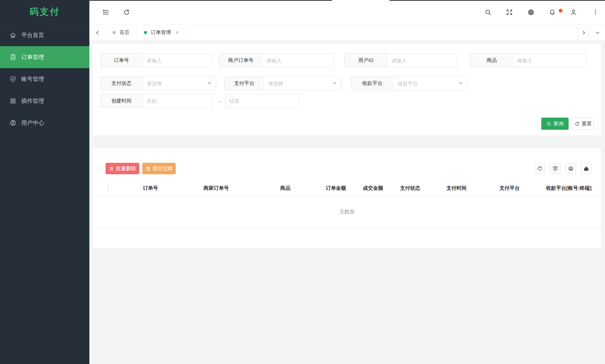 The image size is (605, 364). I want to click on pay-platform-field: 支付平台, so click(283, 83).